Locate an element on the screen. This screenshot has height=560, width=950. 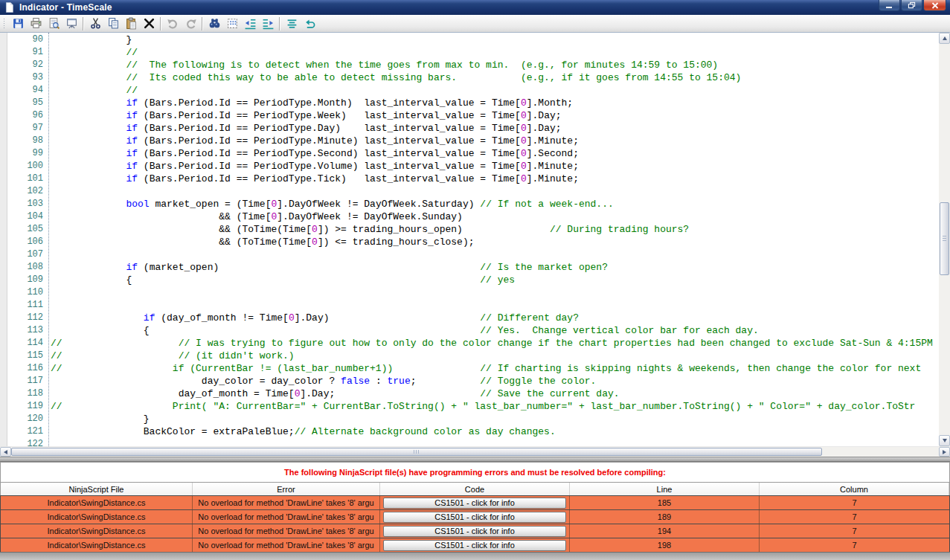
undo-icon is located at coordinates (173, 24).